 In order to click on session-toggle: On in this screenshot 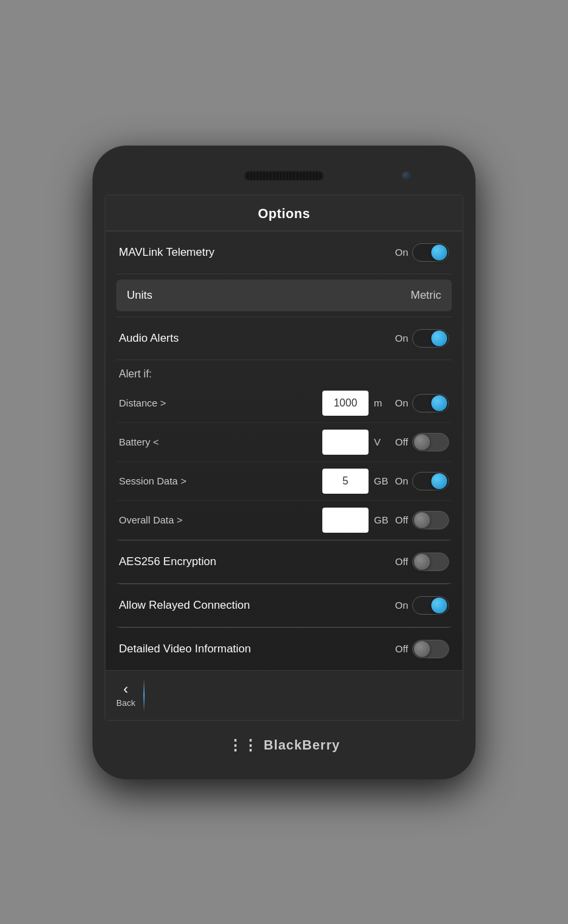, I will do `click(422, 481)`.